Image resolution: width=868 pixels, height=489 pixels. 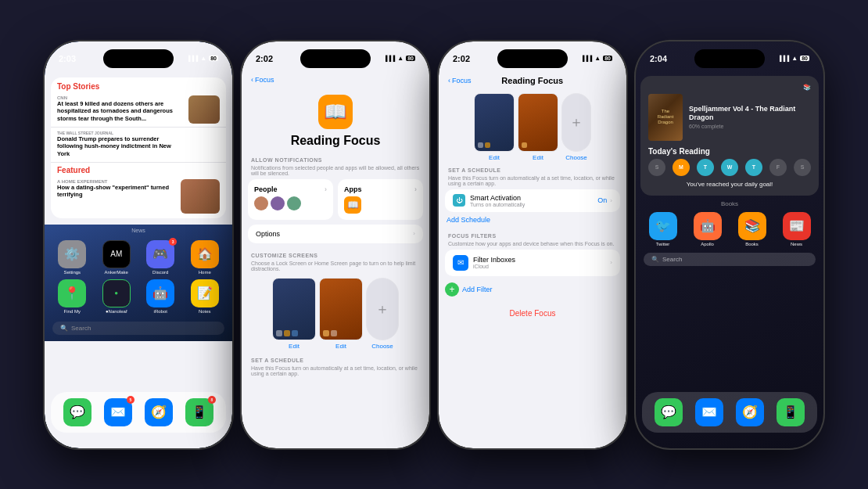 I want to click on ankermake-icon: AM, so click(x=117, y=254).